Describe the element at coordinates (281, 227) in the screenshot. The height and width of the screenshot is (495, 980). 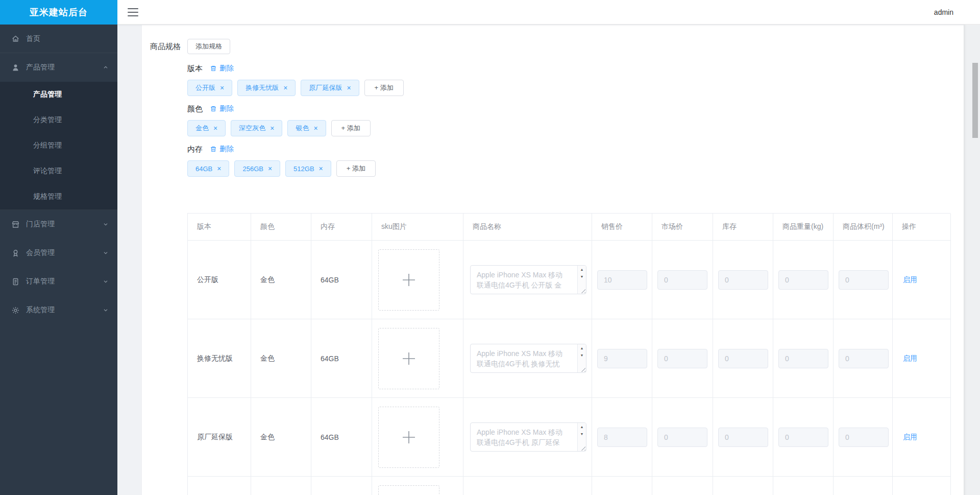
I see `table-header-cell: 颜色` at that location.